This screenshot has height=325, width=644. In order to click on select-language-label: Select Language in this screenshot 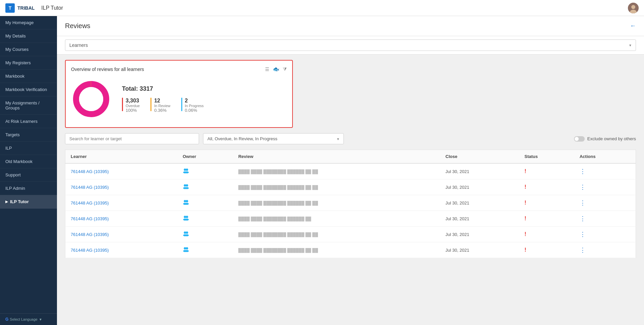, I will do `click(23, 319)`.